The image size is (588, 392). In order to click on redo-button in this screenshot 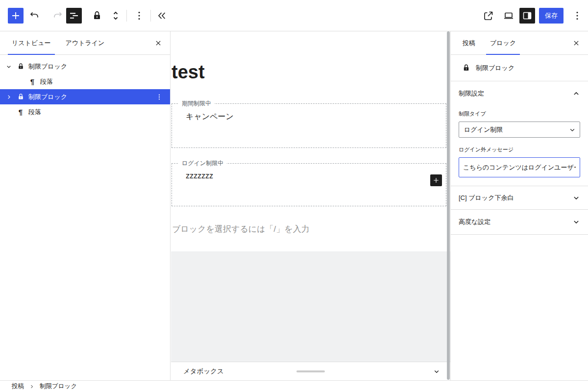, I will do `click(58, 16)`.